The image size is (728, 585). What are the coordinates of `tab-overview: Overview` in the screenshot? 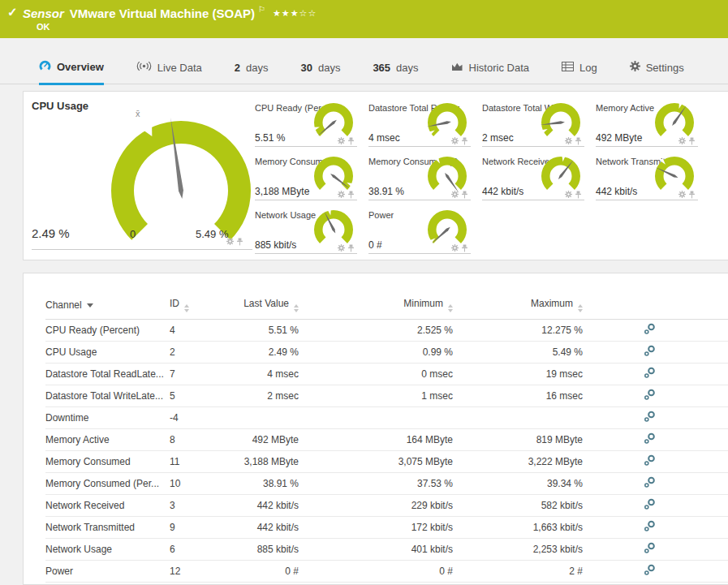 It's located at (71, 73).